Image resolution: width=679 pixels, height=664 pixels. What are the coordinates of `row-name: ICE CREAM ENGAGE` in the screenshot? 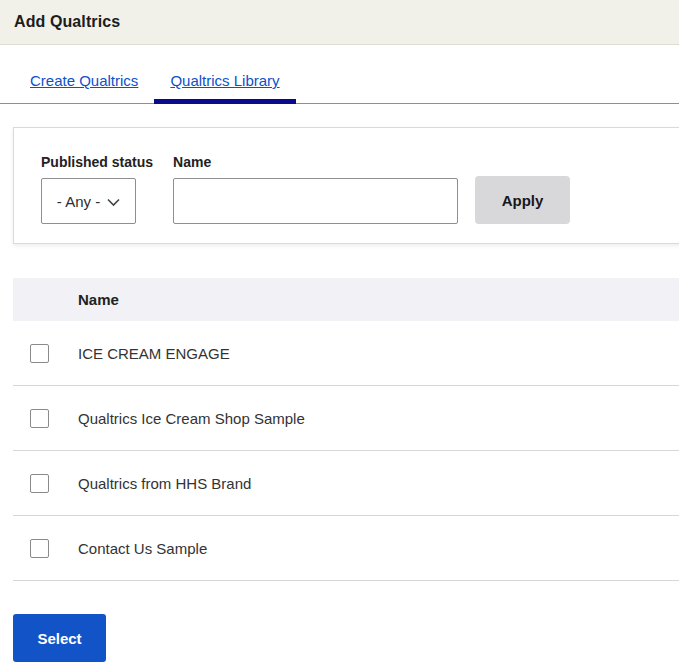 It's located at (154, 354).